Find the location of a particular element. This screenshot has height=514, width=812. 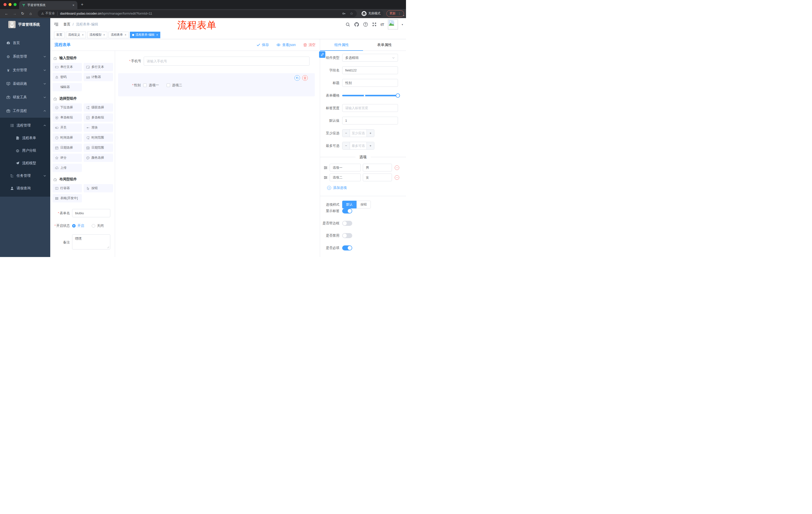

form-canvas: *手机号 *性别 选项一 选项二 is located at coordinates (217, 154).